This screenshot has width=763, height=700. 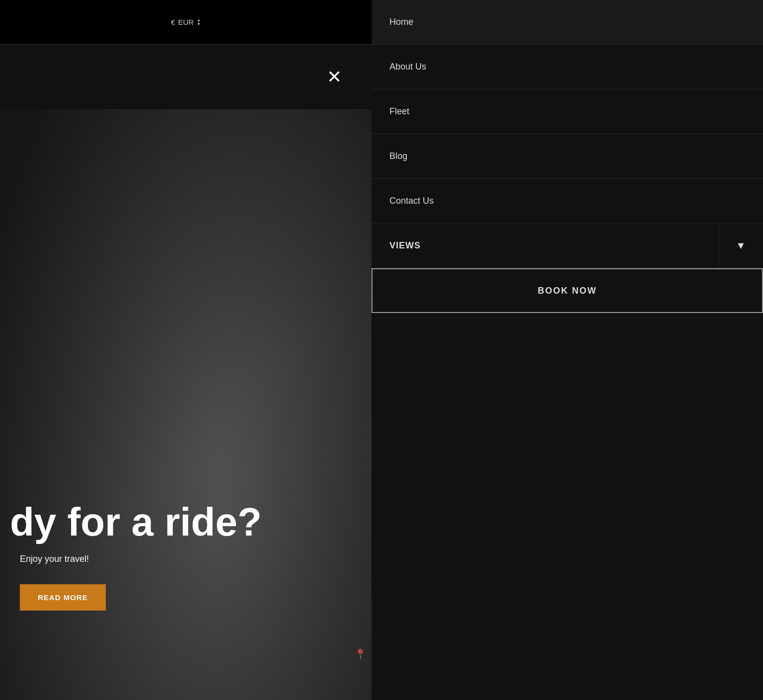 I want to click on currency-symbol: €, so click(x=173, y=22).